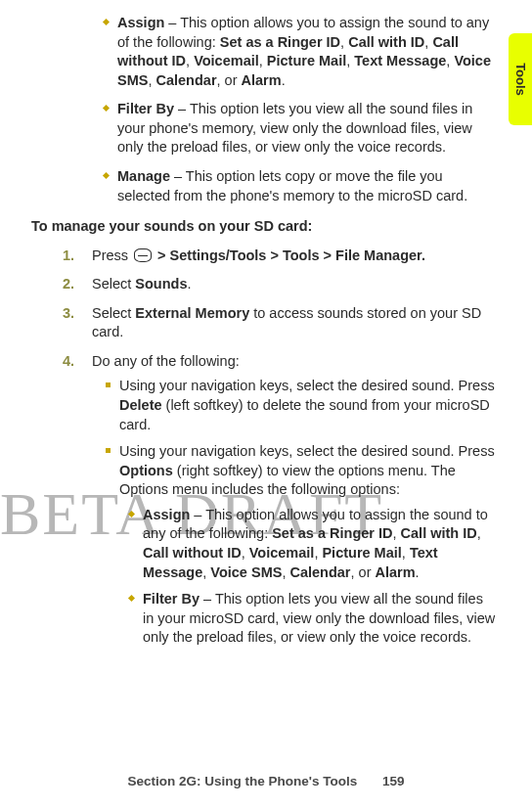 The image size is (532, 810). What do you see at coordinates (141, 405) in the screenshot?
I see `sub-bold: Delete` at bounding box center [141, 405].